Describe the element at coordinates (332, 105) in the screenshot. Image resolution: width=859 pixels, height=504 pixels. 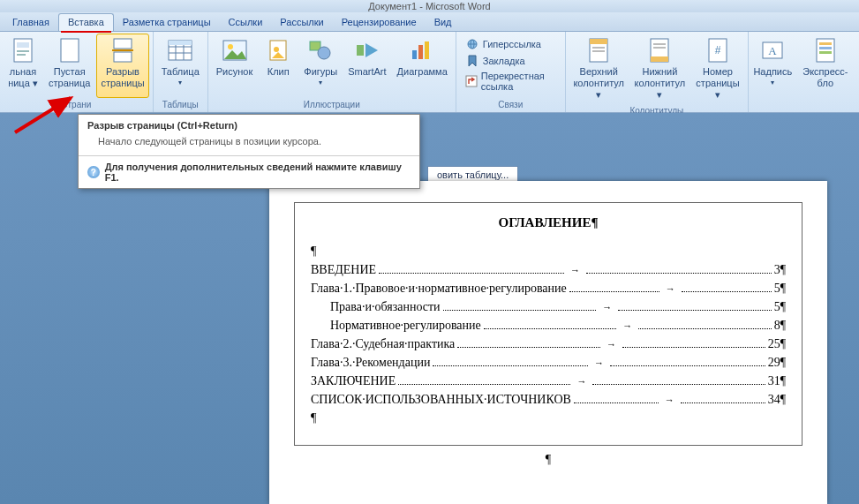
I see `group-illustrations-label: Иллюстрации` at that location.